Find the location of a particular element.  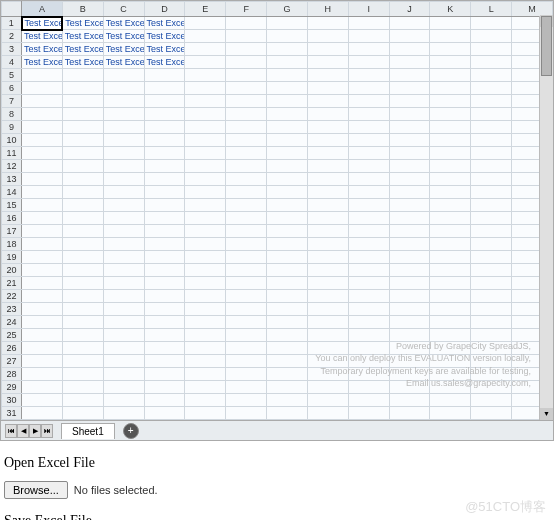

row-header: 26 is located at coordinates (12, 348).